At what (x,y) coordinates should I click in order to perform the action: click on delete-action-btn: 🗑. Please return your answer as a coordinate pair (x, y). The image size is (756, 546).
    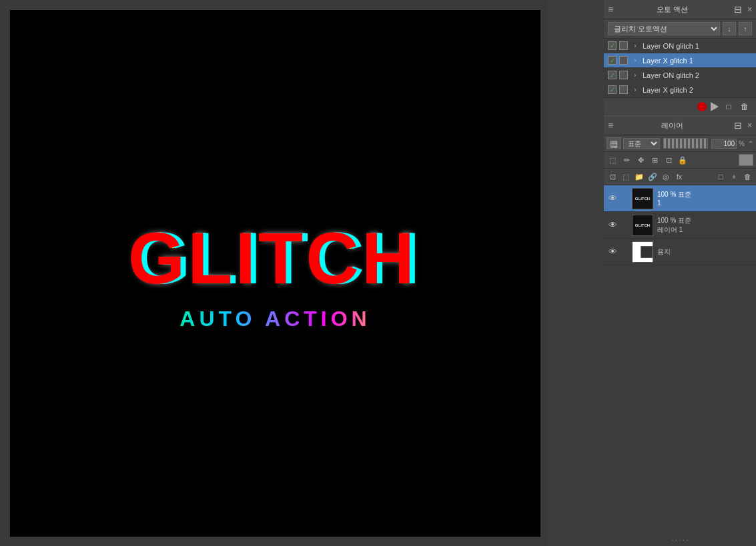
    Looking at the image, I should click on (745, 107).